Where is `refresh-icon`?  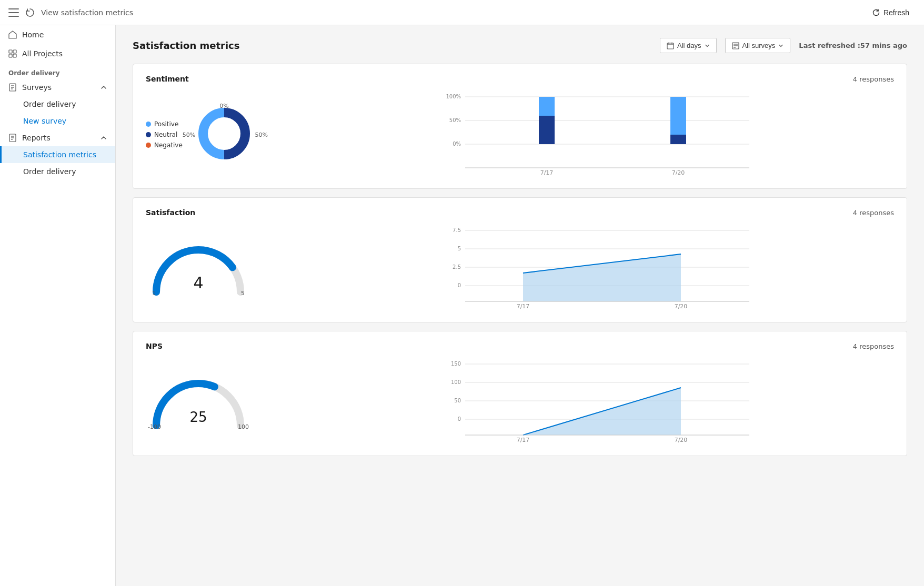
refresh-icon is located at coordinates (876, 13).